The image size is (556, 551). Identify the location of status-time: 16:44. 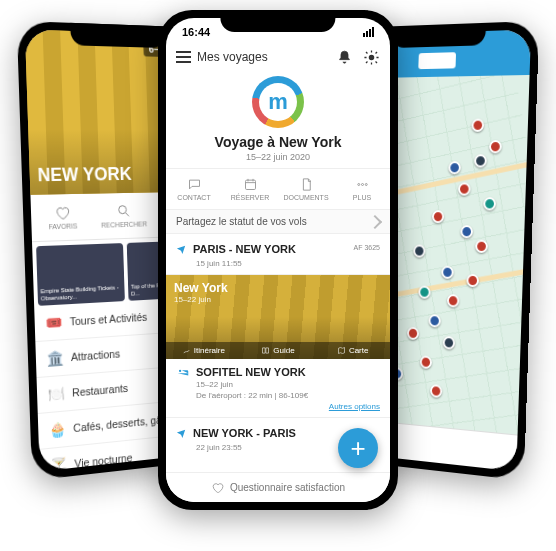
(196, 32).